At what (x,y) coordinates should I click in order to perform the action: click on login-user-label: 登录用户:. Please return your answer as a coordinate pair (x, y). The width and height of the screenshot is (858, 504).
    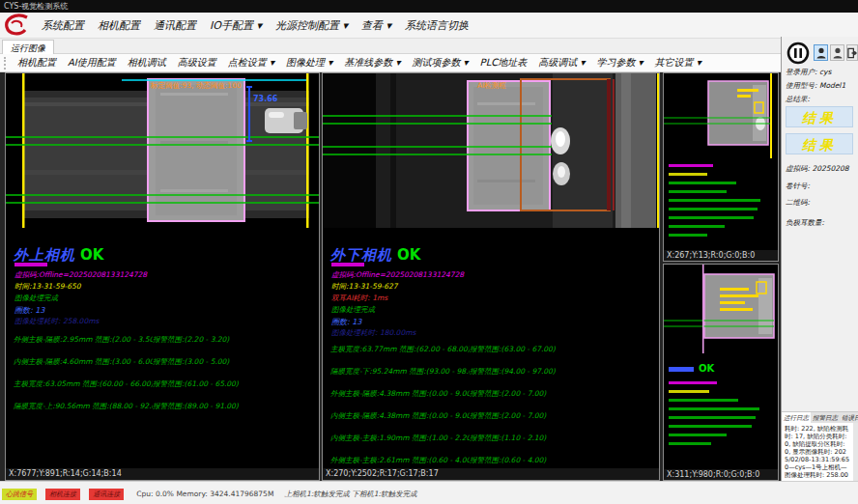
    Looking at the image, I should click on (802, 71).